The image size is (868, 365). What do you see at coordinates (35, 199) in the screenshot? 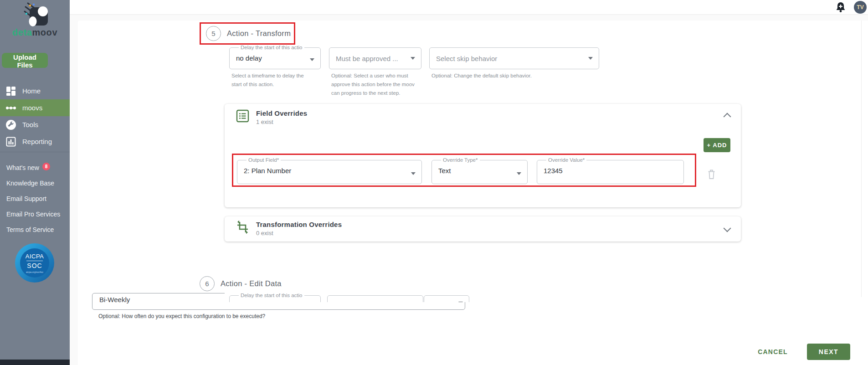
I see `link-email-support: Email Support` at bounding box center [35, 199].